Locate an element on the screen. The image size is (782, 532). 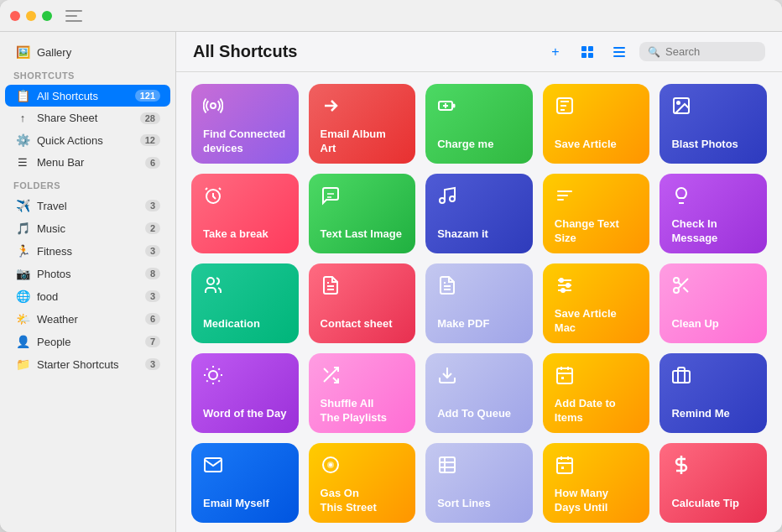
shortcut-card-word-of-the-day: Word of the Day is located at coordinates (245, 393).